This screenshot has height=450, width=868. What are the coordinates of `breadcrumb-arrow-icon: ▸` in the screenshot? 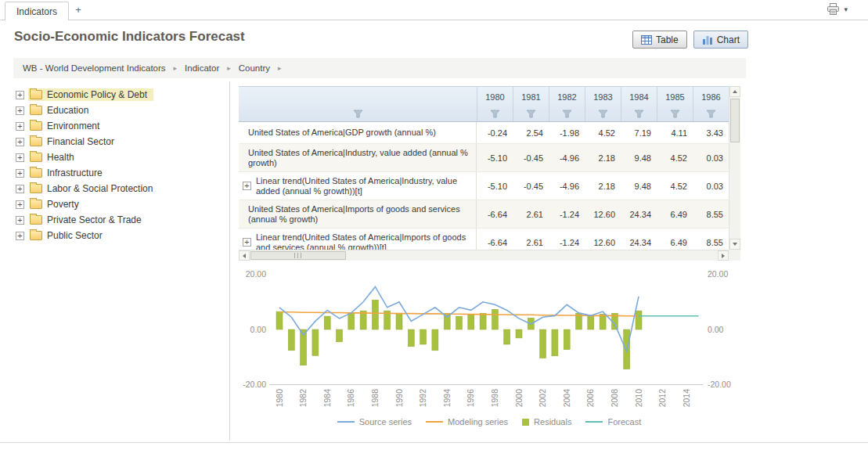 It's located at (175, 68).